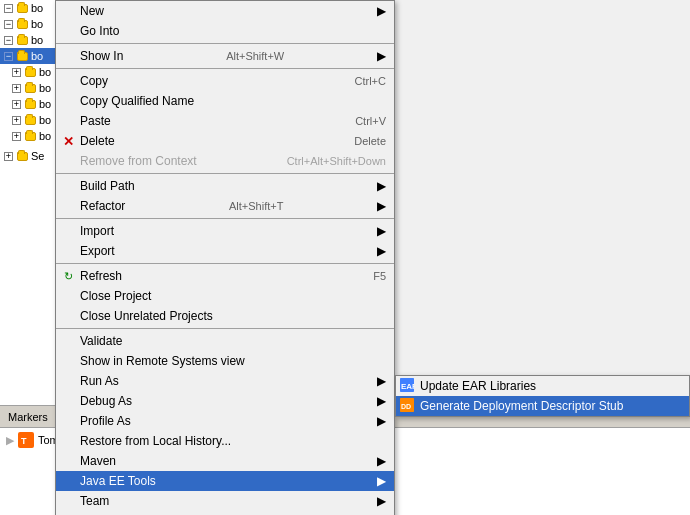 The width and height of the screenshot is (690, 515). I want to click on menu-arrow-team: ▶, so click(376, 501).